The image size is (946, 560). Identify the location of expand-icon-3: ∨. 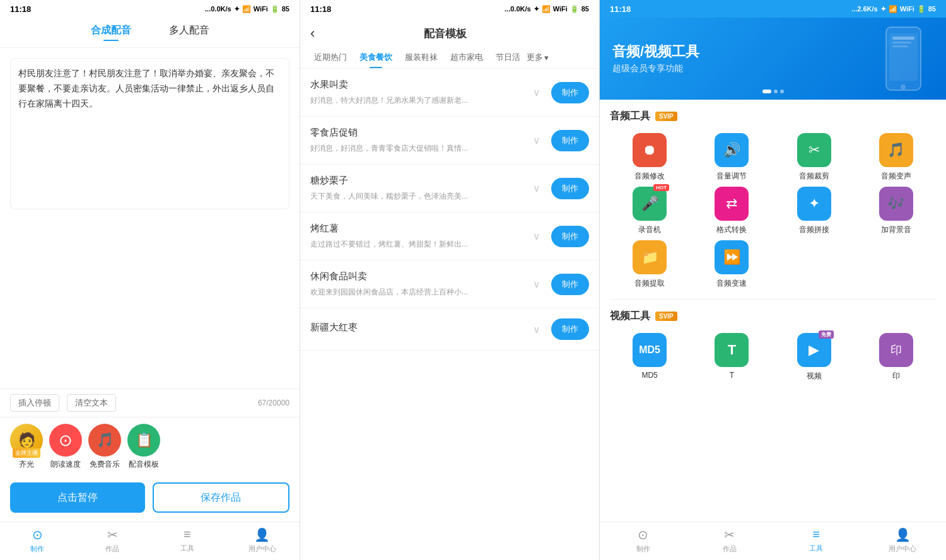
(537, 236).